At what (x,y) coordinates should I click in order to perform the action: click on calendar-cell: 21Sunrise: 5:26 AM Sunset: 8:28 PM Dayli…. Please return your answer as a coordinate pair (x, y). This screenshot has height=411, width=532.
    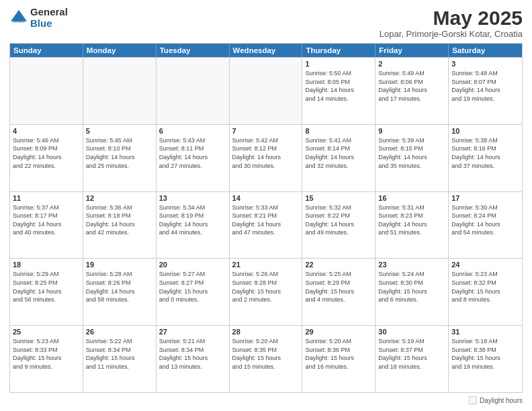
    Looking at the image, I should click on (266, 291).